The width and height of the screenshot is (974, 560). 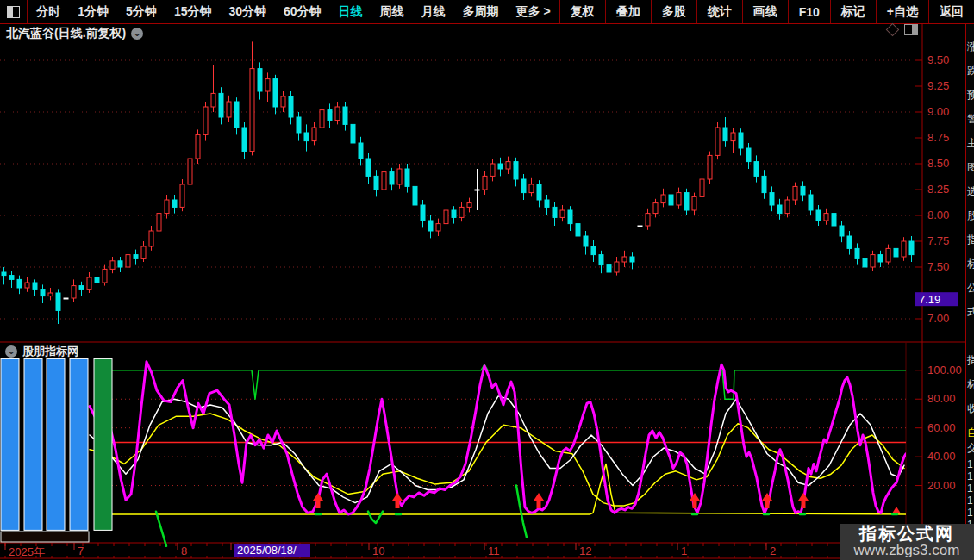 I want to click on date-axis-label: 12, so click(x=585, y=551).